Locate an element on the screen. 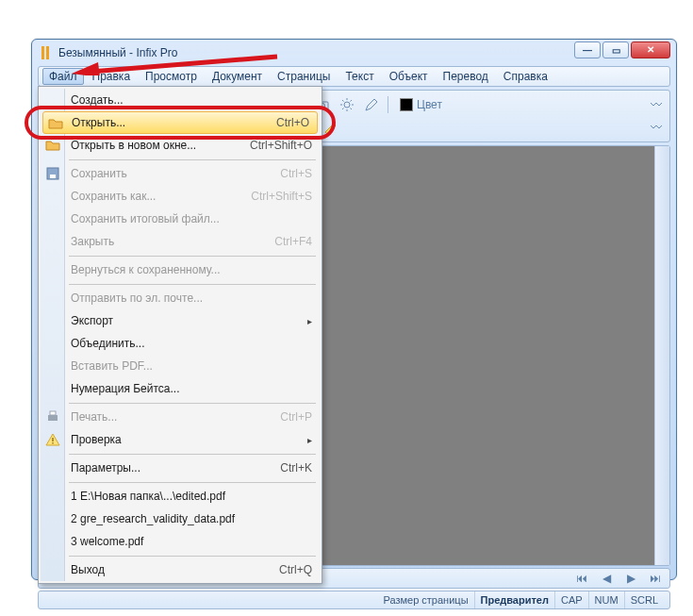  menu-item: Открыть...Ctrl+O is located at coordinates (180, 123).